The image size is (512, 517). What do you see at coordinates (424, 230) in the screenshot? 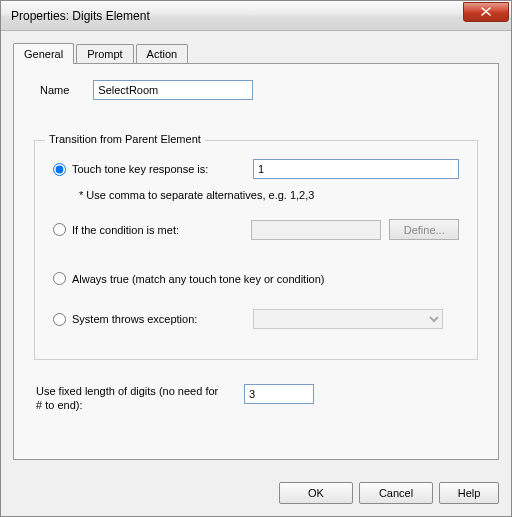
I see `define-button: Define...` at bounding box center [424, 230].